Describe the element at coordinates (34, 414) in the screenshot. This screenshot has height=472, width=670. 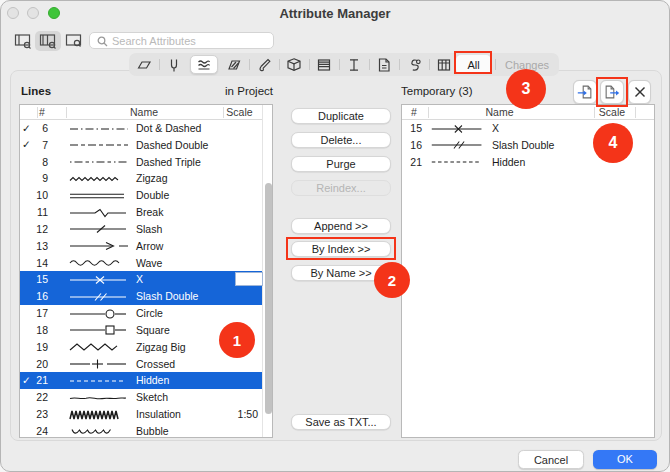
I see `row-number: 23` at that location.